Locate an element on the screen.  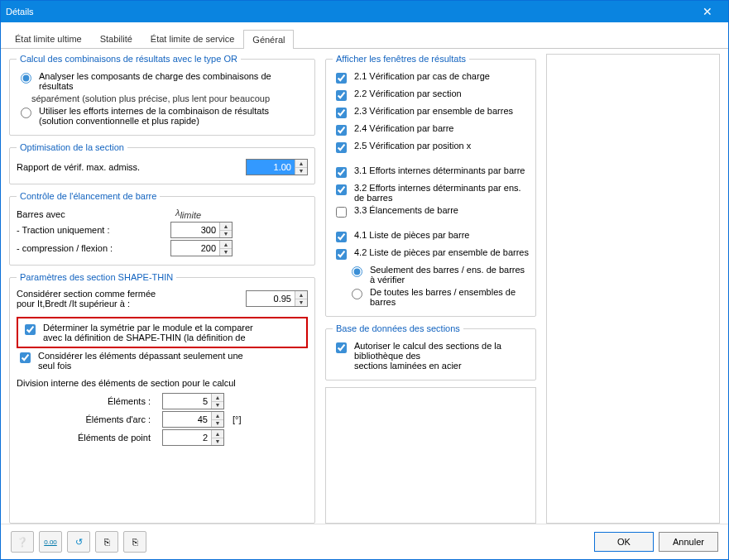
ratio-label: Rapport de vérif. max. admiss. is located at coordinates (129, 167).